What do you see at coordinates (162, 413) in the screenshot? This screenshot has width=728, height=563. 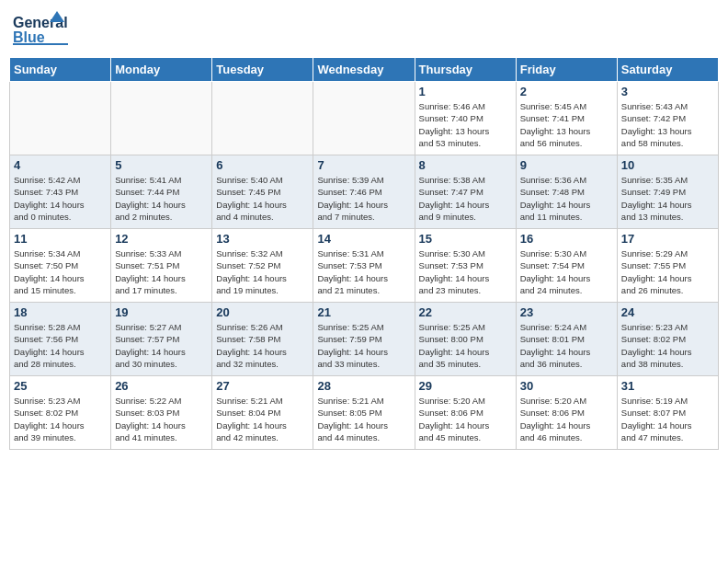 I see `calendar-day-cell: 26Sunrise: 5:22 AMSunset: 8:03 PMDayligh…` at bounding box center [162, 413].